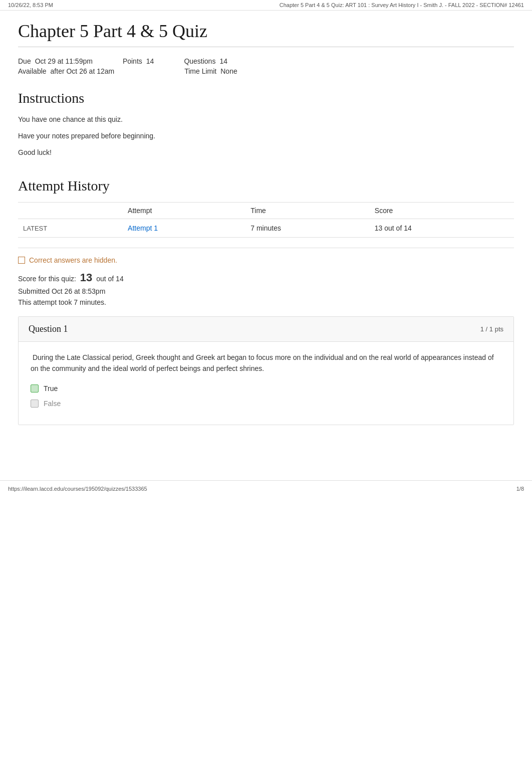 This screenshot has width=532, height=780. What do you see at coordinates (266, 66) in the screenshot?
I see `quiz-meta: Due Oct 29 at 11:59pm Points 14 Question…` at bounding box center [266, 66].